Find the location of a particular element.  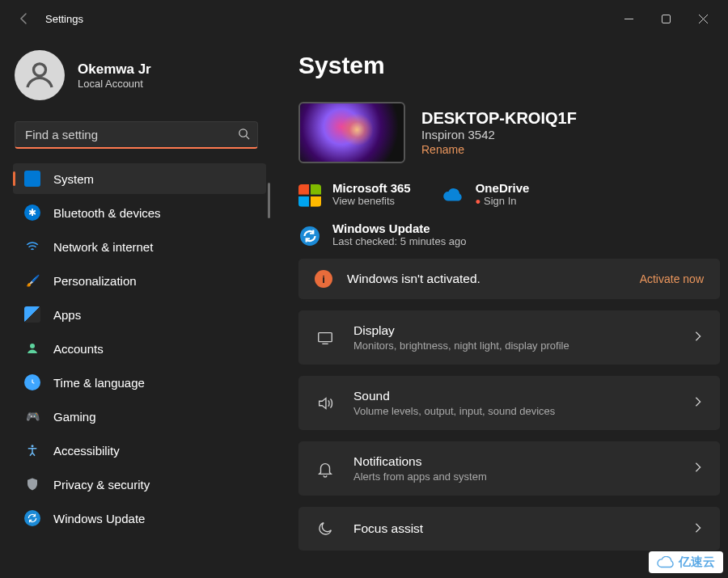

apps-icon is located at coordinates (32, 314).